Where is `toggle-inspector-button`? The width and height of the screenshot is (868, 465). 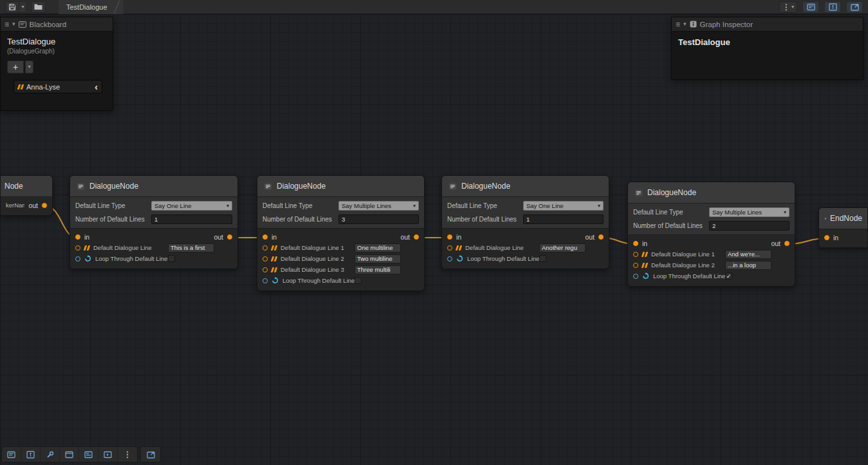 toggle-inspector-button is located at coordinates (833, 7).